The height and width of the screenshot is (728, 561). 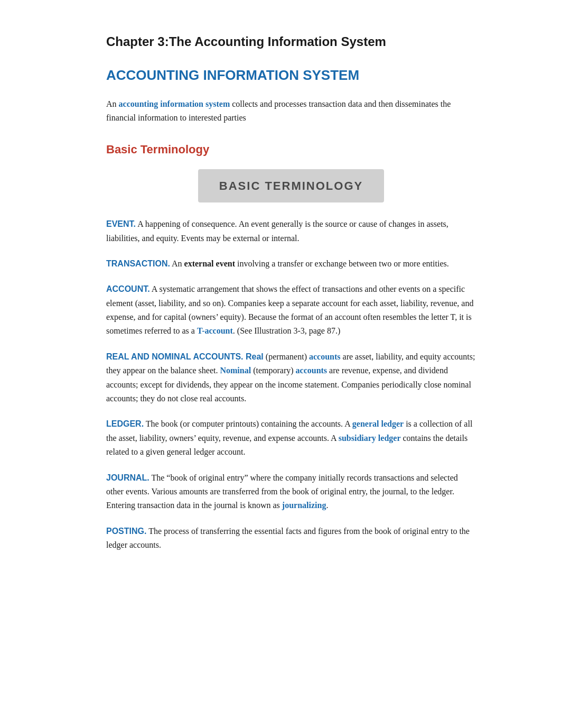 I want to click on term-label-journal: JOURNAL., so click(x=128, y=478).